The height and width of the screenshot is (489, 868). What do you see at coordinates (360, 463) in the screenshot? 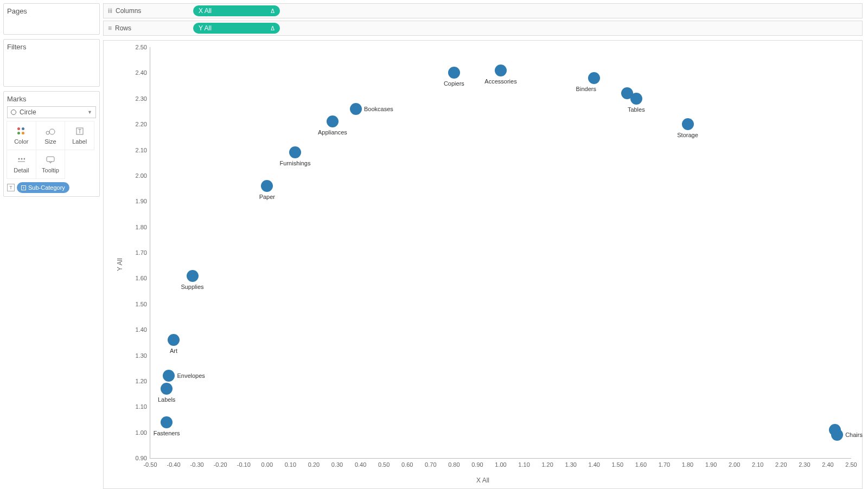
I see `x-tick: 0.40` at bounding box center [360, 463].